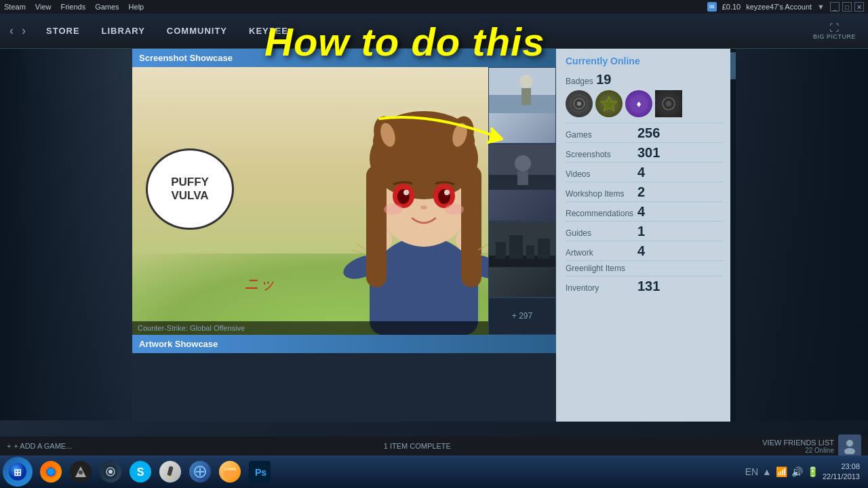 The height and width of the screenshot is (488, 868). What do you see at coordinates (812, 472) in the screenshot?
I see `tray-battery: 🔋` at bounding box center [812, 472].